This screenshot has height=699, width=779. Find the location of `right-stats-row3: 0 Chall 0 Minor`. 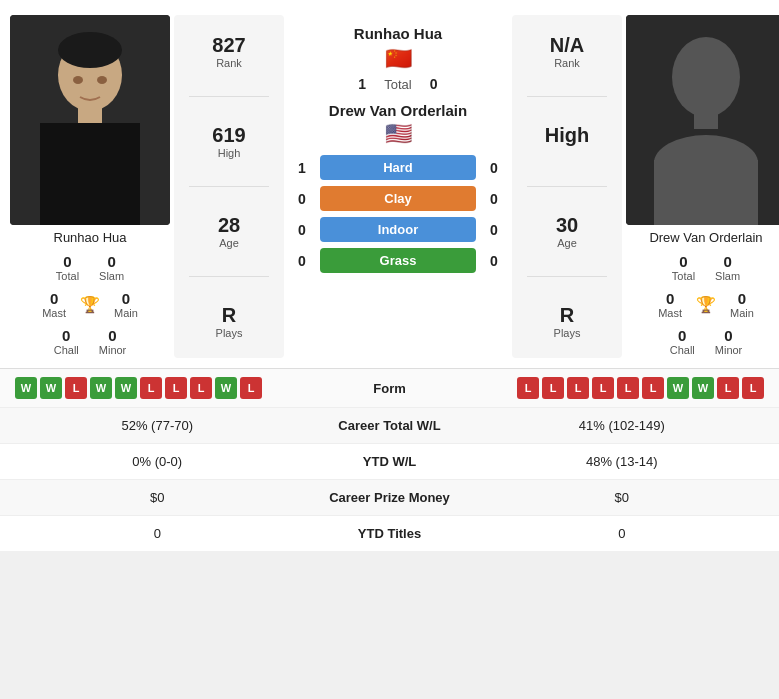

right-stats-row3: 0 Chall 0 Minor is located at coordinates (706, 342).